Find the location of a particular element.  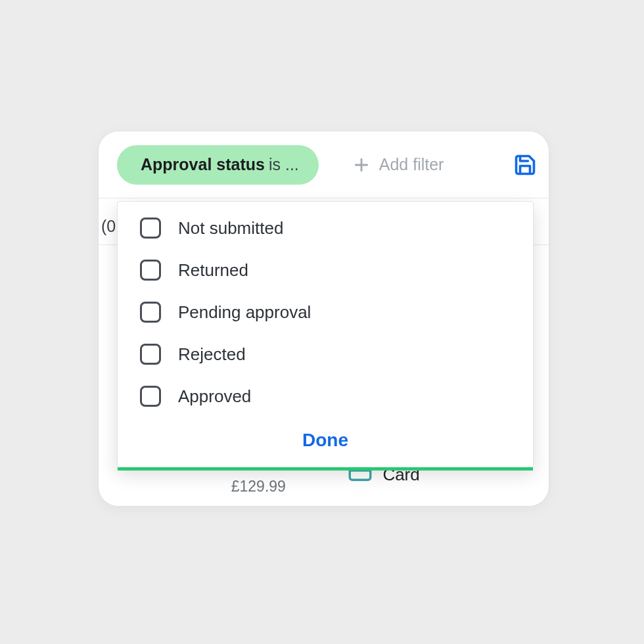

option-rejected: Rejected is located at coordinates (325, 354).